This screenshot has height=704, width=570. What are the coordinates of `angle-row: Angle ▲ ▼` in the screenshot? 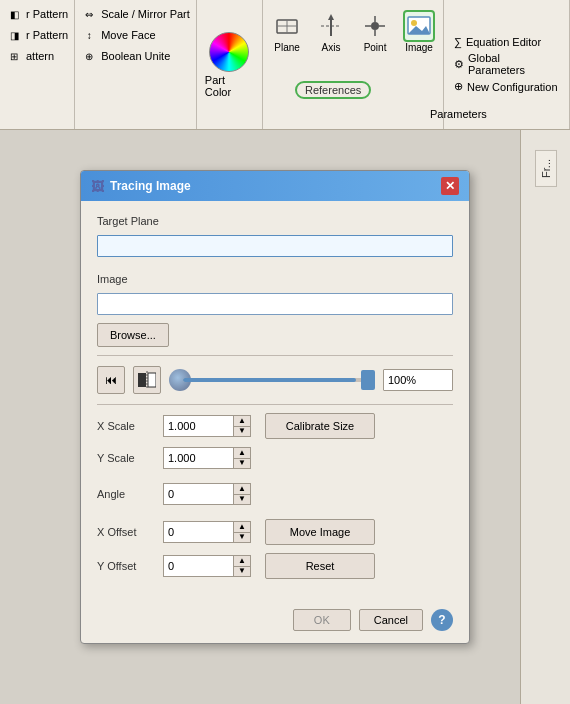 It's located at (275, 494).